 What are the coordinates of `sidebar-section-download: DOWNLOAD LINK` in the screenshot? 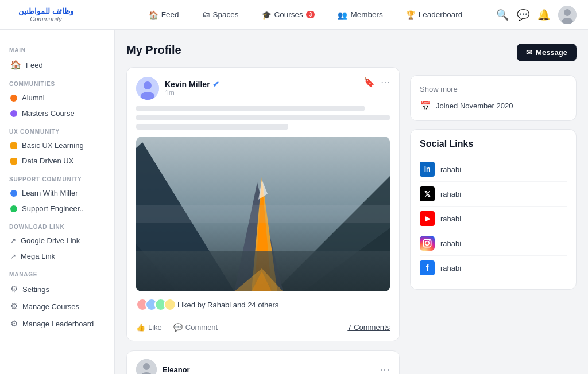 It's located at (59, 227).